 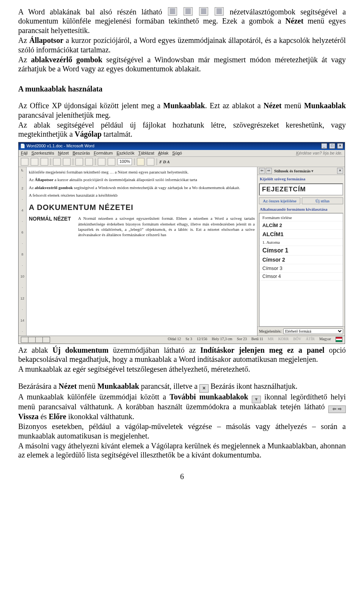 What do you see at coordinates (64, 153) in the screenshot?
I see `menu-view: Nézet` at bounding box center [64, 153].